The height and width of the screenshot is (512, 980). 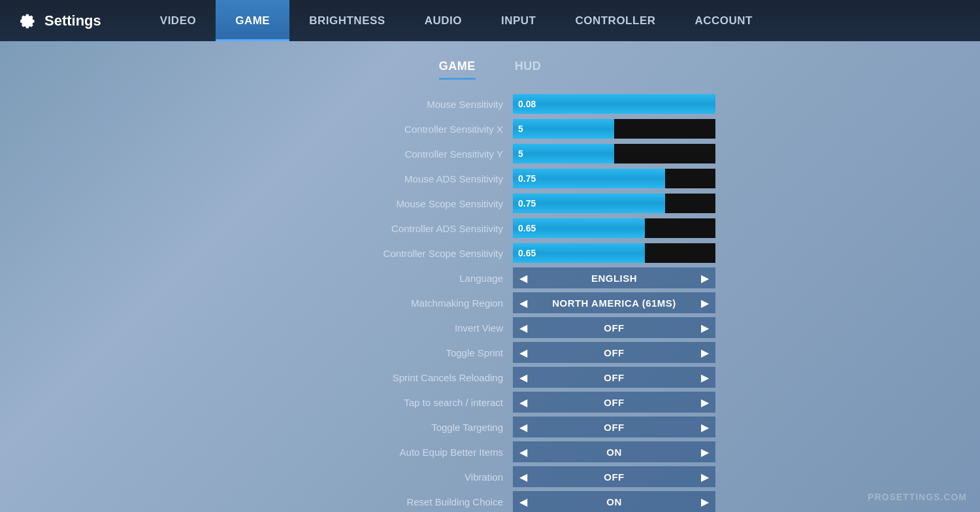 I want to click on setting-row-selector-3: Toggle Sprint ◀ Off ▶, so click(x=490, y=352).